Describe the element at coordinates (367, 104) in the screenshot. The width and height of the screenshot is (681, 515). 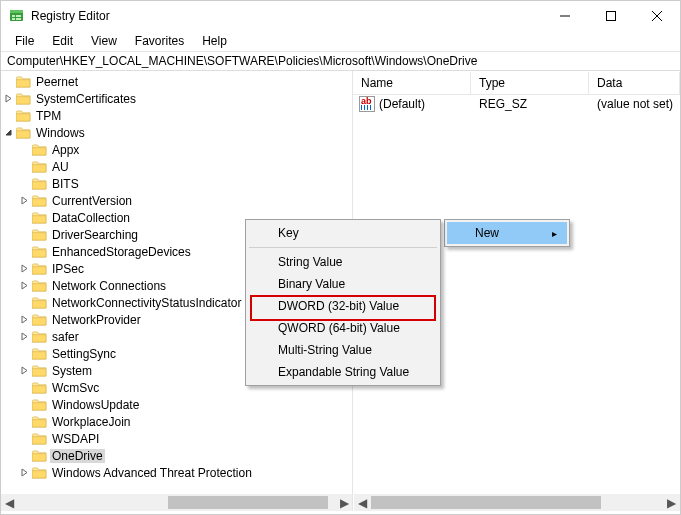
I see `string-value-icon` at that location.